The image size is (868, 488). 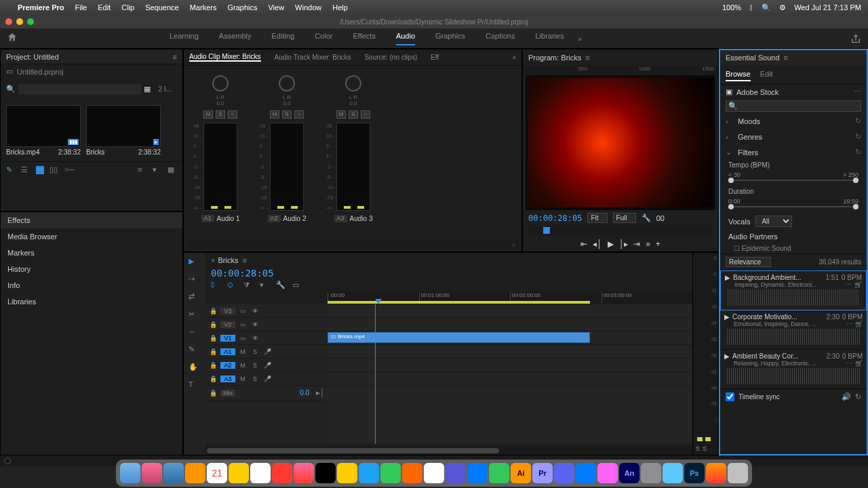 I want to click on menu-edit: Edit, so click(x=104, y=7).